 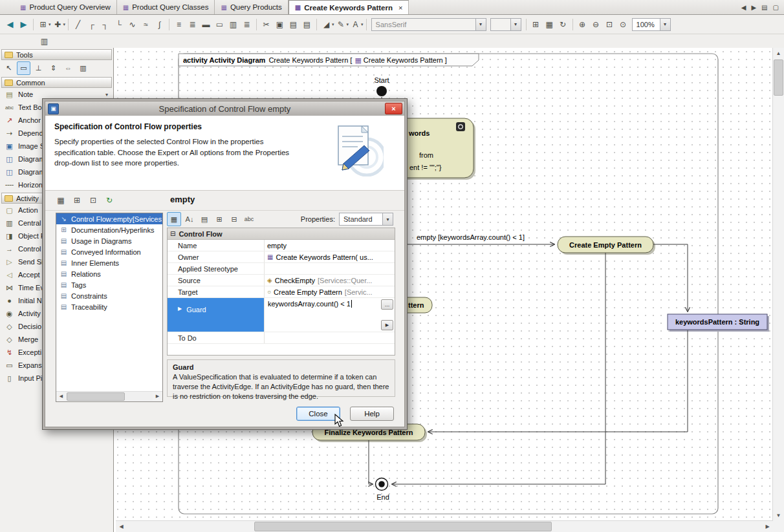 I want to click on tab-query-products: ▦ Query Products, so click(x=251, y=7).